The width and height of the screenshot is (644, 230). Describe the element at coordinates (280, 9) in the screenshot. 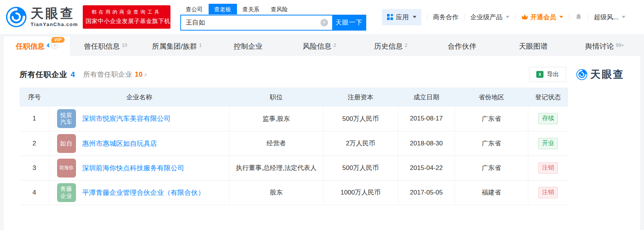

I see `search-tab-risk: 查风险` at that location.